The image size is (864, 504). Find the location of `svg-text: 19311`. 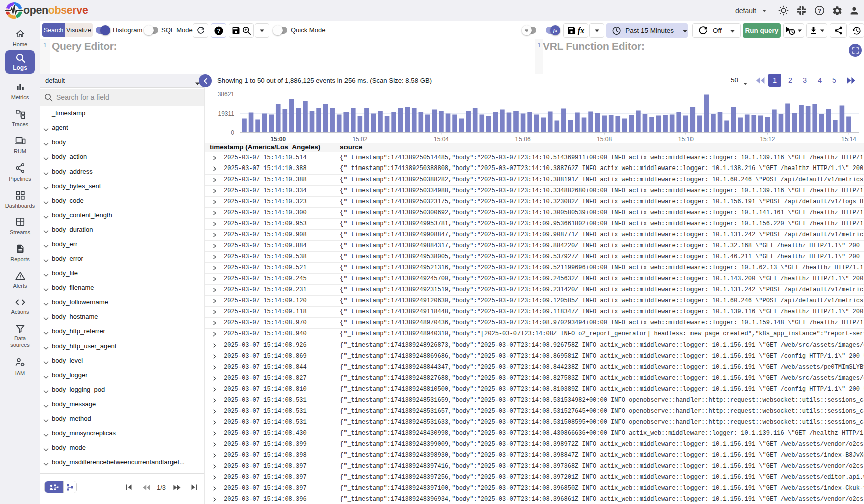

svg-text: 19311 is located at coordinates (227, 114).